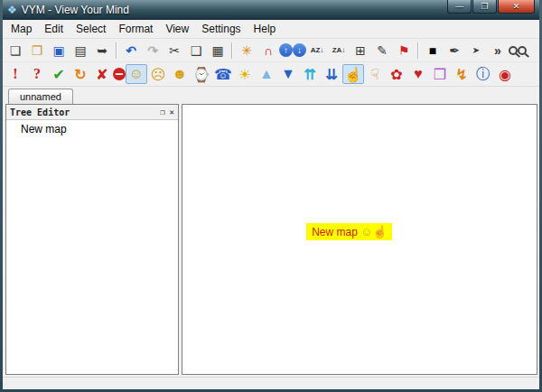 Image resolution: width=542 pixels, height=392 pixels. Describe the element at coordinates (172, 112) in the screenshot. I see `close-panel-button: ✕` at that location.